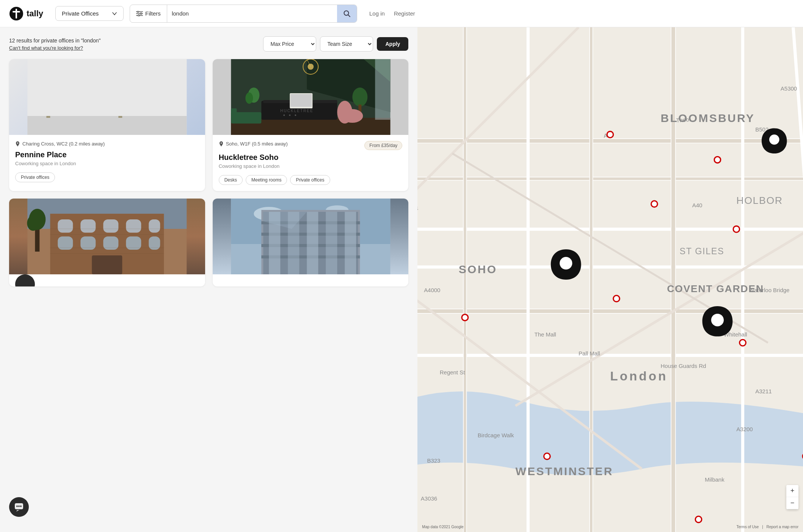 The width and height of the screenshot is (803, 532). What do you see at coordinates (792, 491) in the screenshot?
I see `zoom-in-button: +` at bounding box center [792, 491].